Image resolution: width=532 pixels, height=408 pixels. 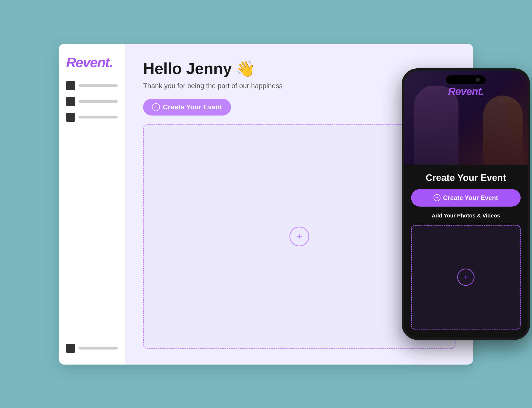 What do you see at coordinates (92, 62) in the screenshot?
I see `sidebar-logo-area: Revent.` at bounding box center [92, 62].